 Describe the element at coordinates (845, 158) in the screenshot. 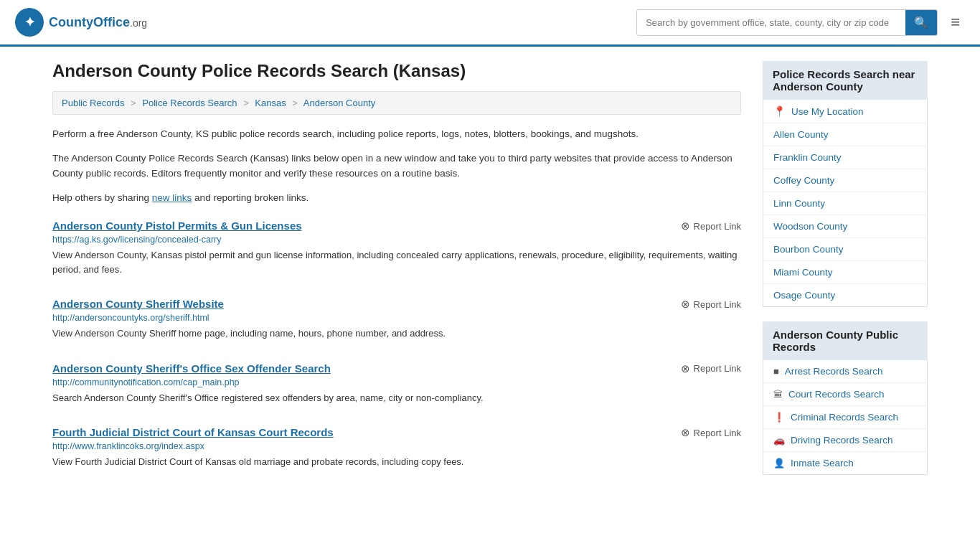

I see `county-item-1: Franklin County` at that location.